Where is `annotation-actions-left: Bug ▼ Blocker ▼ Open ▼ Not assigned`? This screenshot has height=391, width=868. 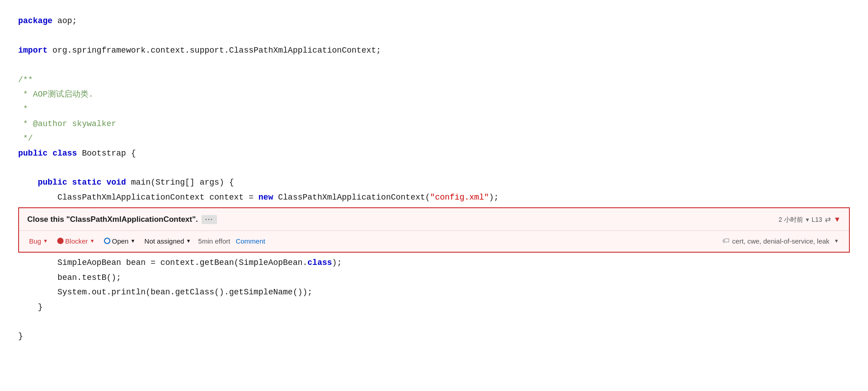 annotation-actions-left: Bug ▼ Blocker ▼ Open ▼ Not assigned is located at coordinates (146, 241).